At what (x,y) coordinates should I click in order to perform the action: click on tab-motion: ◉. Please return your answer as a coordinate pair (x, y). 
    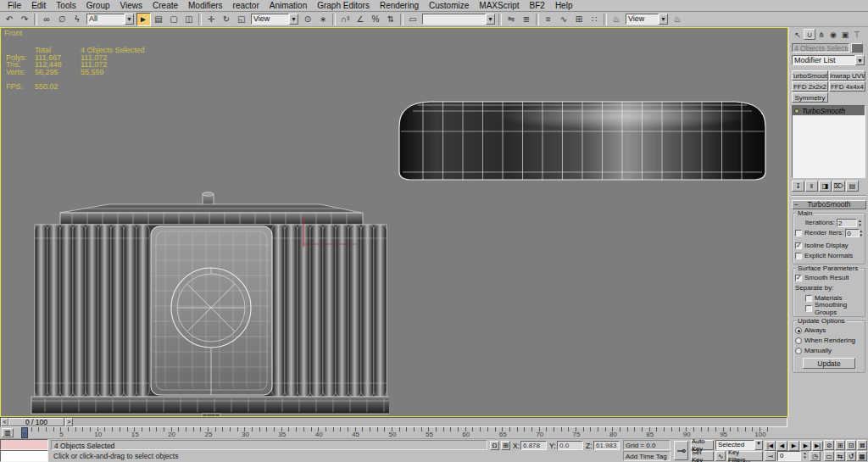
    Looking at the image, I should click on (833, 34).